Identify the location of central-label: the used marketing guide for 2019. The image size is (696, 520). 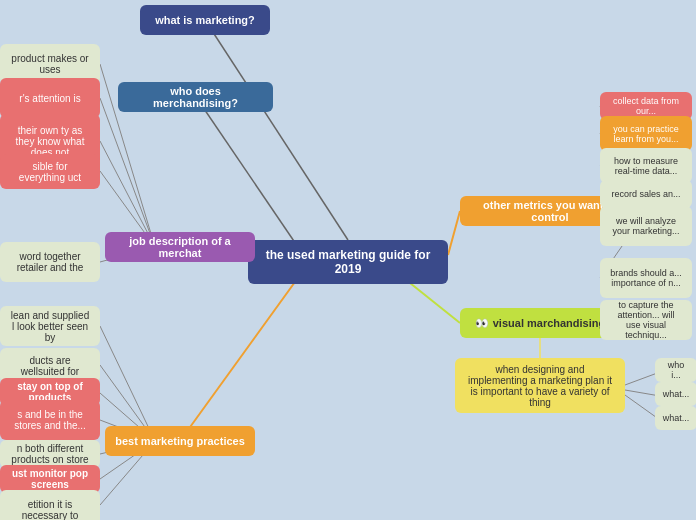
(348, 262).